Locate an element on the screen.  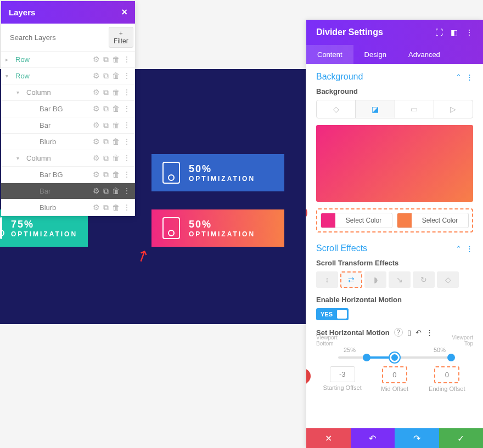
bg-video-icon: ▷ is located at coordinates (453, 109).